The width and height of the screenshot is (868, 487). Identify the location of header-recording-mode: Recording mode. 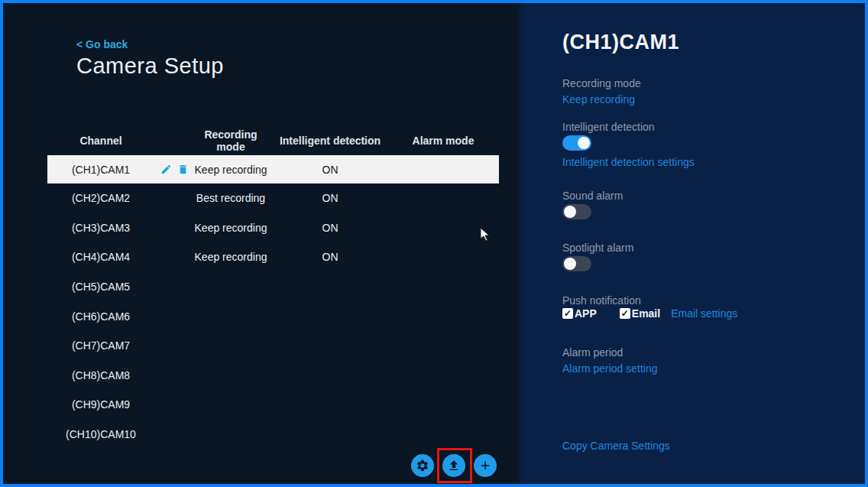
(231, 141).